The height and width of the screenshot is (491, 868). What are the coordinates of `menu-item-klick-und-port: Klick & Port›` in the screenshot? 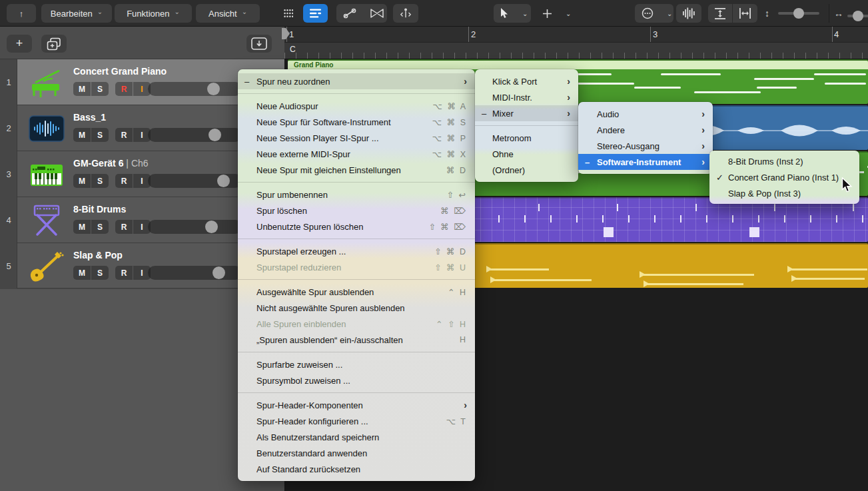 It's located at (526, 81).